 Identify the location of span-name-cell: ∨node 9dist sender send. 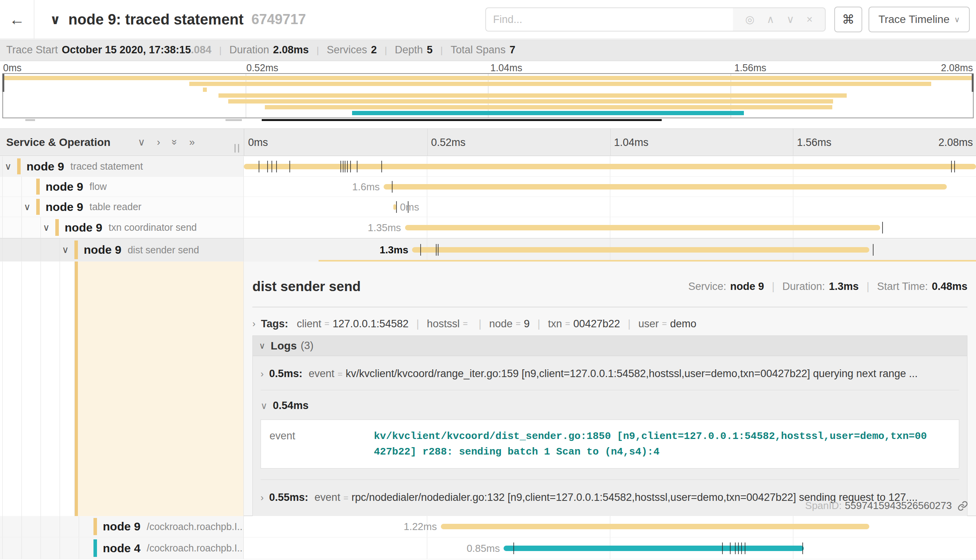
(122, 250).